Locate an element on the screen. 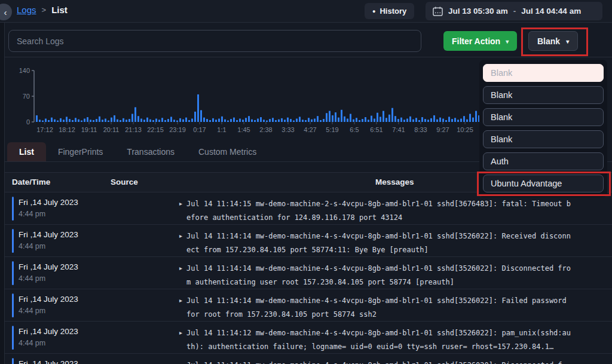 The width and height of the screenshot is (612, 364). dropdown-option-ubuntu-advantage: Ubuntu Advantage is located at coordinates (543, 183).